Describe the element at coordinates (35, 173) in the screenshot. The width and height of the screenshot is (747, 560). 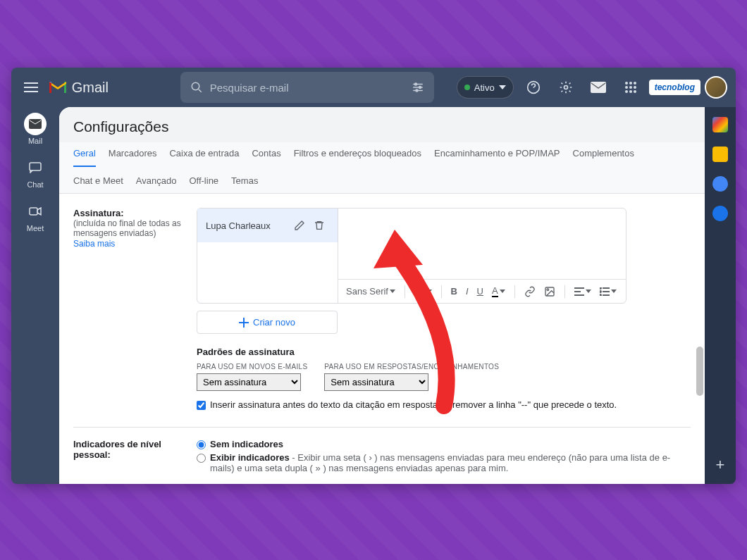
I see `rail-chat: Chat` at that location.